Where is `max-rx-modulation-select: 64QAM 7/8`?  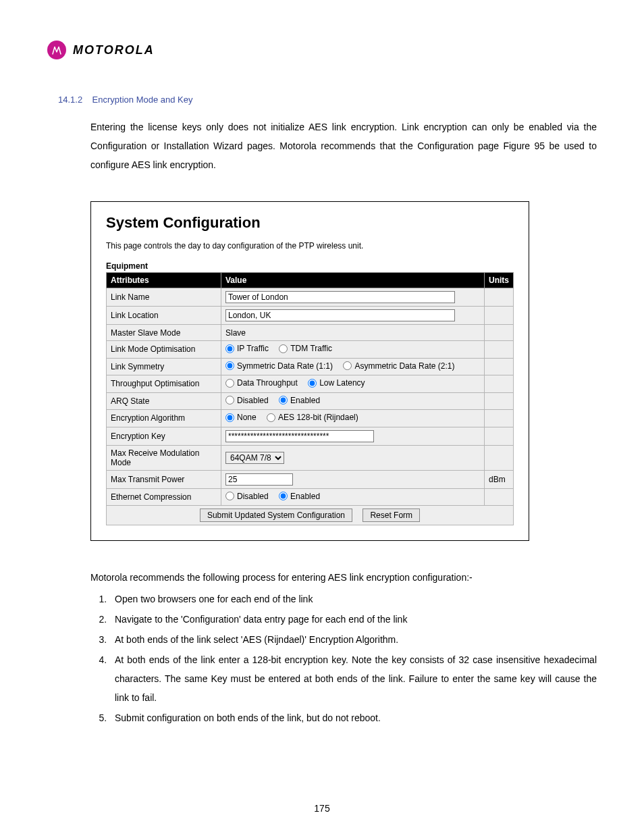 max-rx-modulation-select: 64QAM 7/8 is located at coordinates (255, 458).